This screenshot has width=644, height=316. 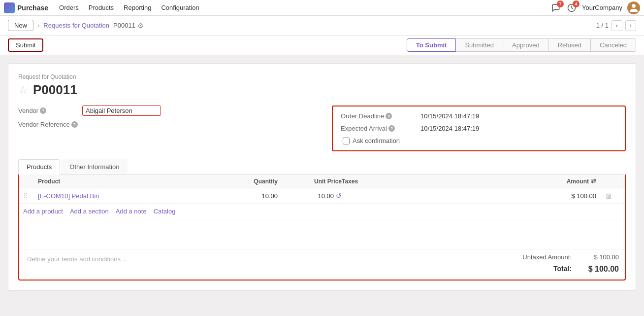 I want to click on product-amount: $ 100.00, so click(x=562, y=196).